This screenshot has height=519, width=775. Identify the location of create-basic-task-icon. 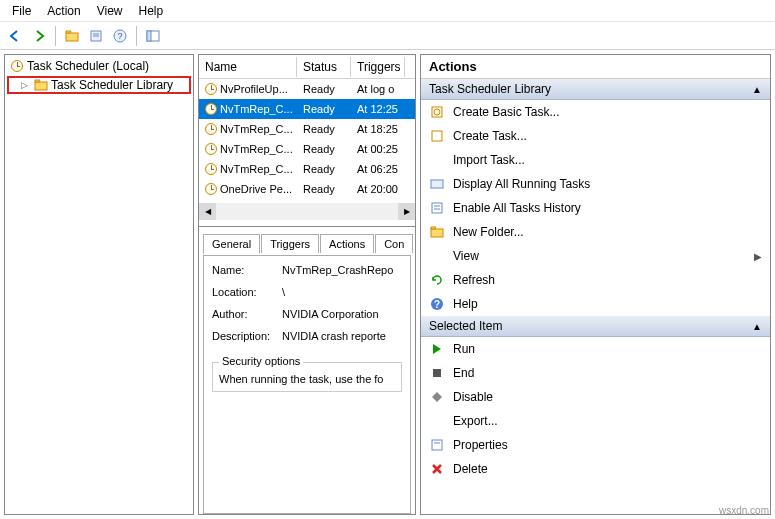
(437, 112).